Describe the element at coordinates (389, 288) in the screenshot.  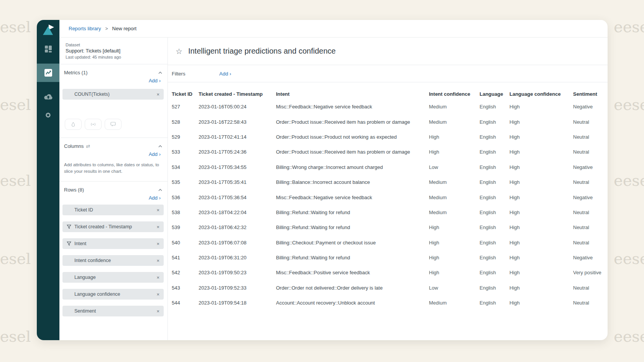
I see `table-row: 543 2023-01-19T09:52:33 Order::Order not…` at that location.